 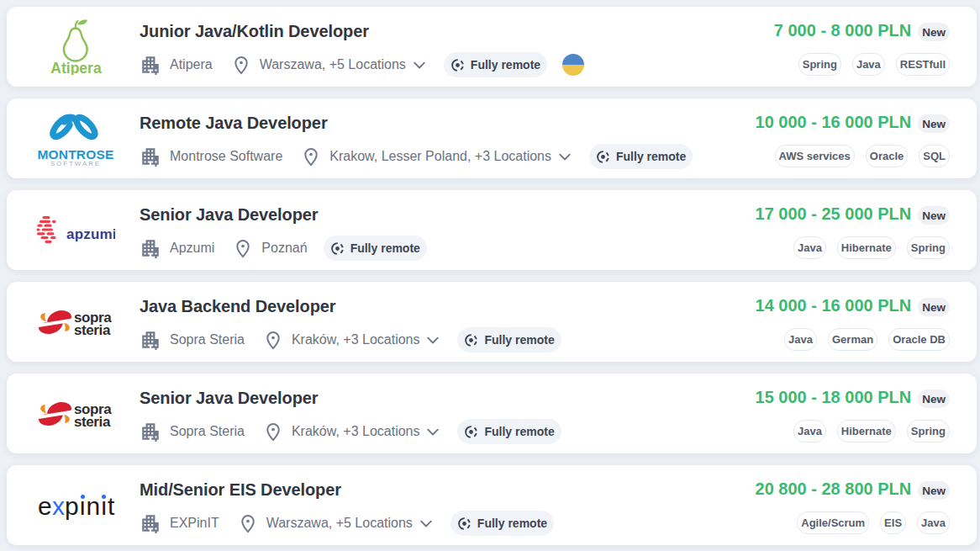 What do you see at coordinates (75, 163) in the screenshot?
I see `svg-text: SOFTWARE` at bounding box center [75, 163].